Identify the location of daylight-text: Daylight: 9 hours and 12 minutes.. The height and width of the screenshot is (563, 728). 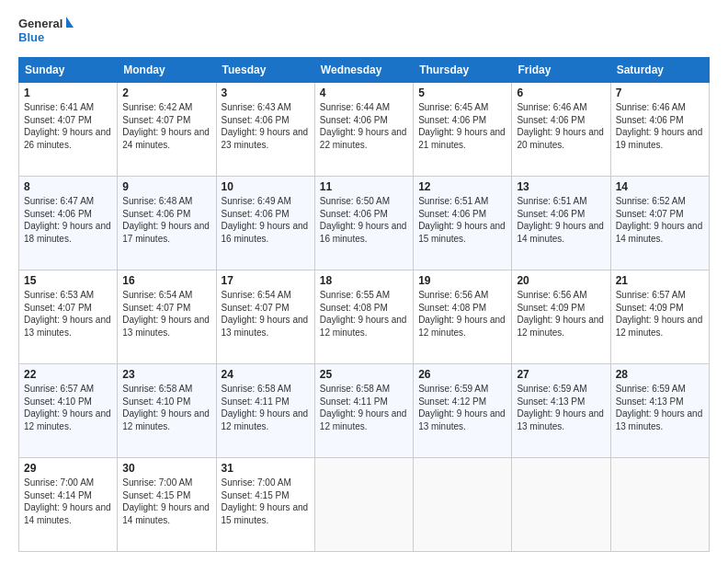
(68, 419).